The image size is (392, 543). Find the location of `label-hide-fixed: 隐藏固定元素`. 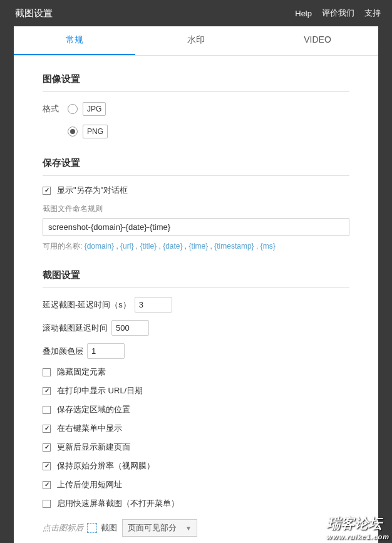

label-hide-fixed: 隐藏固定元素 is located at coordinates (81, 372).